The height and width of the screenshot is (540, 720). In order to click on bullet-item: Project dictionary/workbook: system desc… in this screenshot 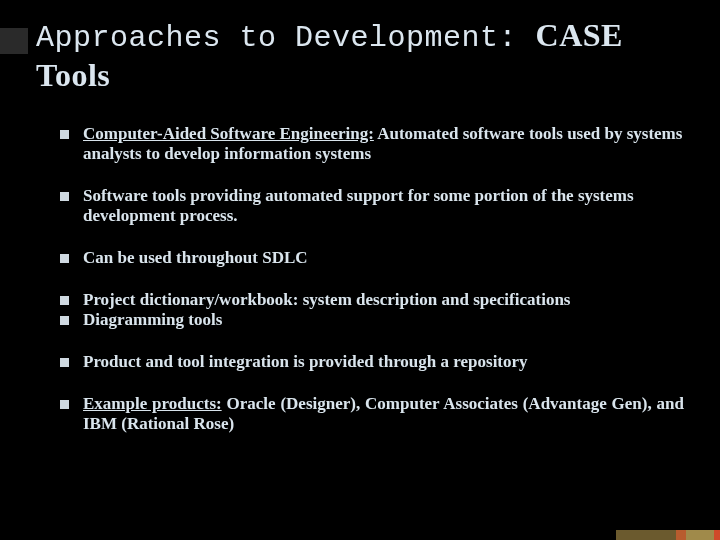, I will do `click(372, 300)`.